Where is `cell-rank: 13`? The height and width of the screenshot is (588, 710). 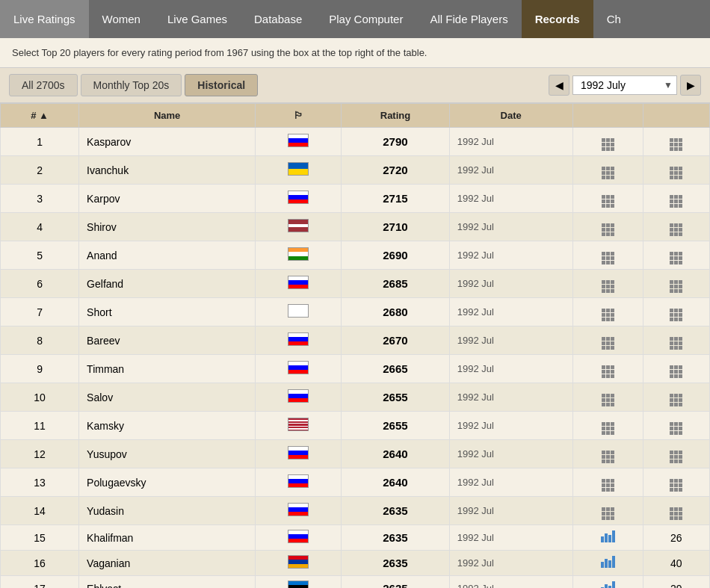
cell-rank: 13 is located at coordinates (40, 483).